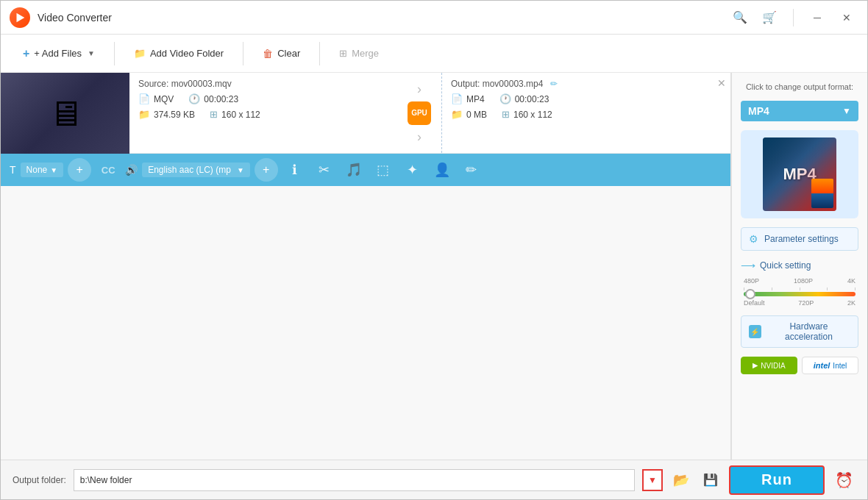  What do you see at coordinates (79, 170) in the screenshot?
I see `add-subtitle-button: +` at bounding box center [79, 170].